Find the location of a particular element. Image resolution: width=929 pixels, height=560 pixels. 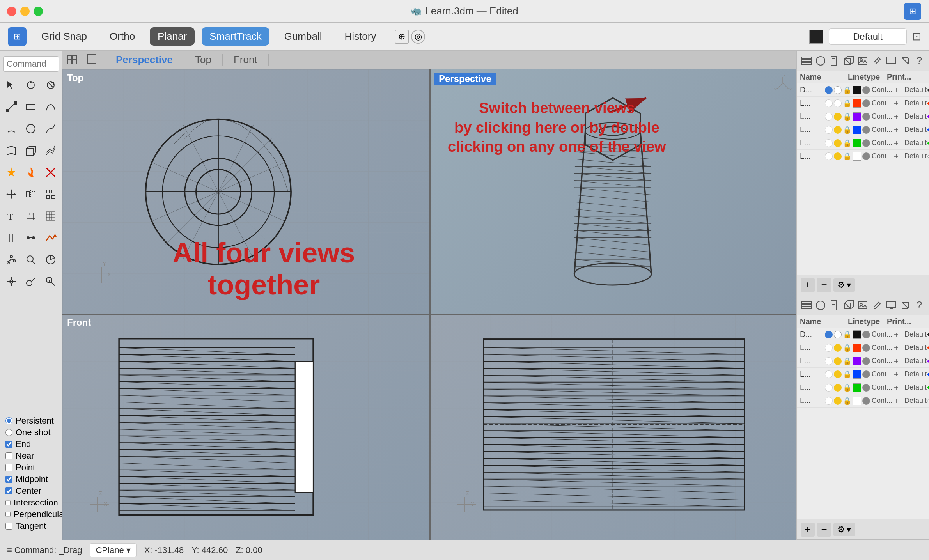

grid-tool is located at coordinates (11, 238).